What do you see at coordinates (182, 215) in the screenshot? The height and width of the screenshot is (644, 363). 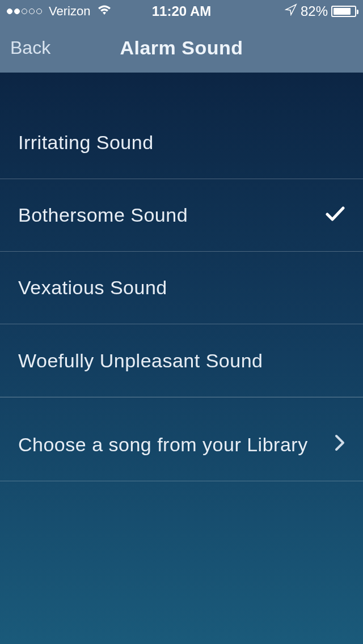 I see `sound-option-row: Bothersome Sound` at bounding box center [182, 215].